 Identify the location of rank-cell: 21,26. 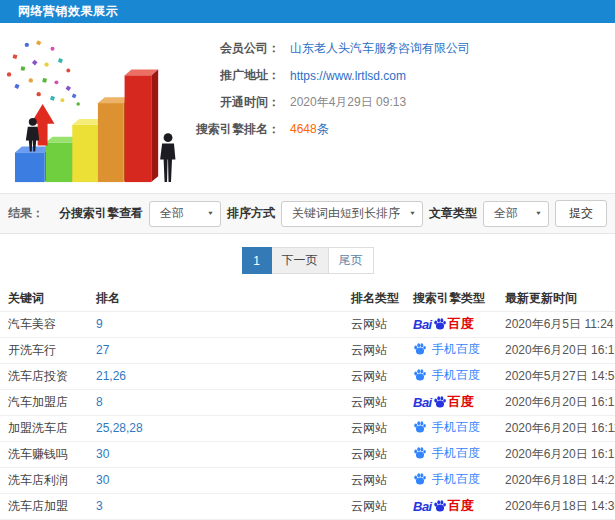
(216, 376).